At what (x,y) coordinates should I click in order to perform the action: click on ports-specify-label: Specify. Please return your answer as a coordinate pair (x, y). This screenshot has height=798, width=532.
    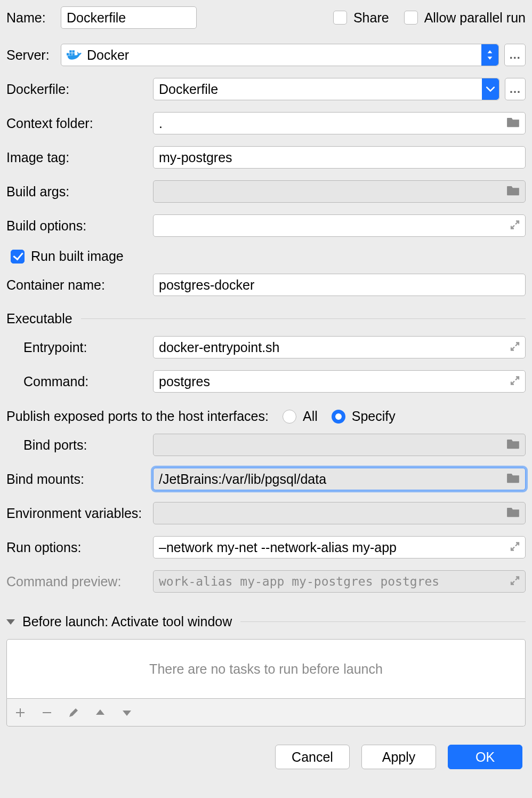
    Looking at the image, I should click on (374, 416).